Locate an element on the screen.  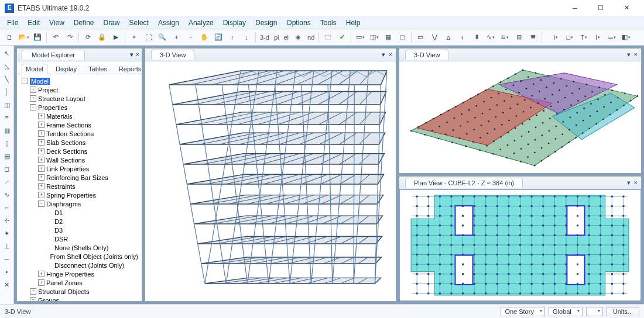
view-pl-label: pl is located at coordinates (276, 37).